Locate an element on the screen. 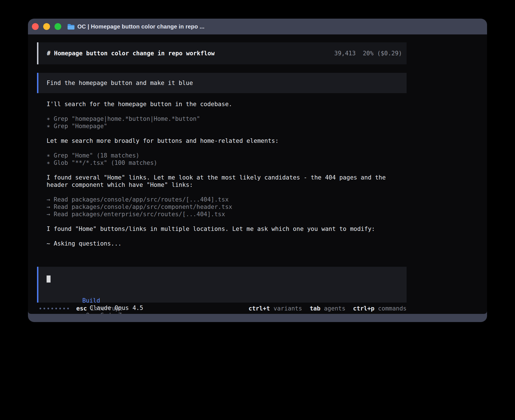  window-title: OC | Homepage button color change in rep… is located at coordinates (141, 27).